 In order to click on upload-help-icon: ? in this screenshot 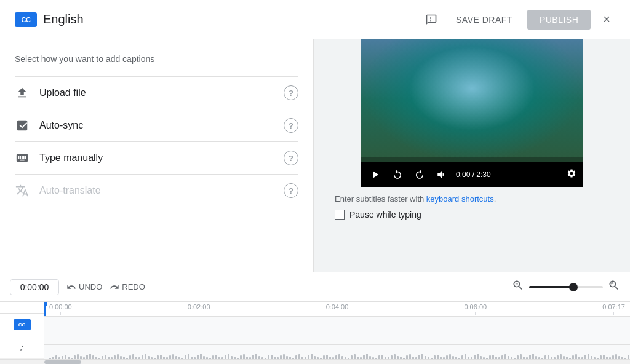, I will do `click(291, 93)`.